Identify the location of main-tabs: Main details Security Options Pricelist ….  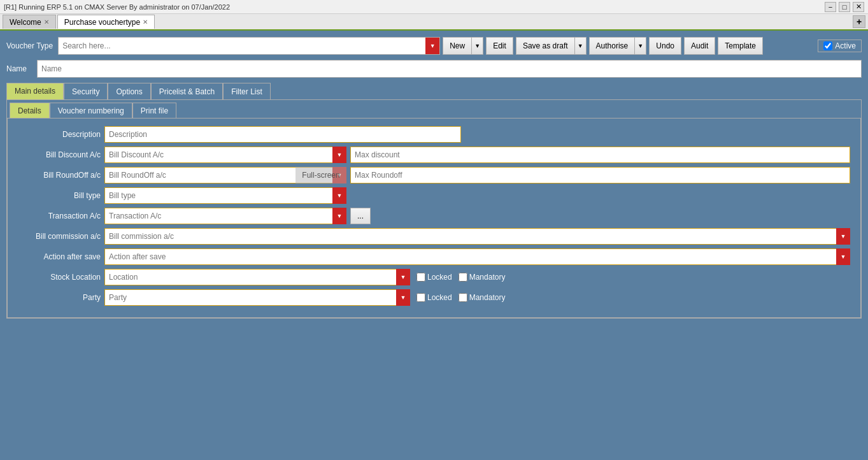
(434, 92).